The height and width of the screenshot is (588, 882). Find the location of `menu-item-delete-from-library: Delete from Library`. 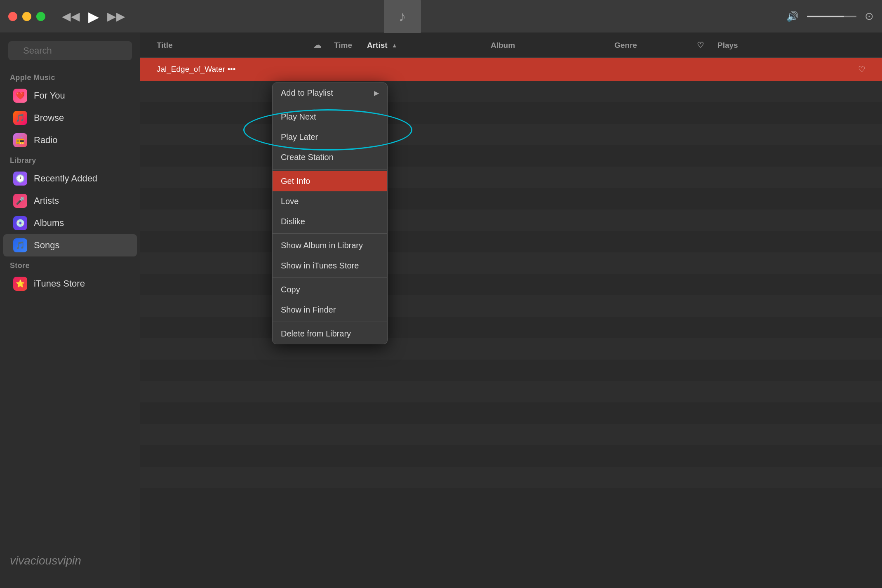

menu-item-delete-from-library: Delete from Library is located at coordinates (330, 334).